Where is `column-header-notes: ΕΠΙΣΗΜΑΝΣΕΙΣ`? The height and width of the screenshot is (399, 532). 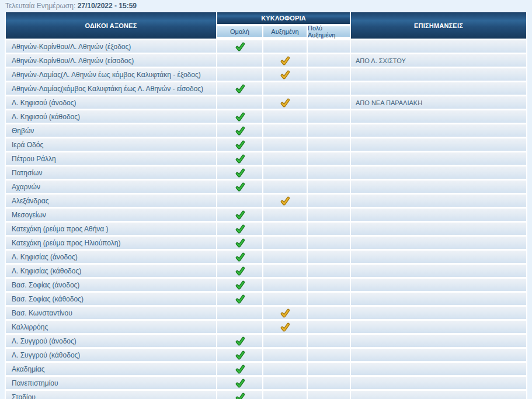
column-header-notes: ΕΠΙΣΗΜΑΝΣΕΙΣ is located at coordinates (439, 26).